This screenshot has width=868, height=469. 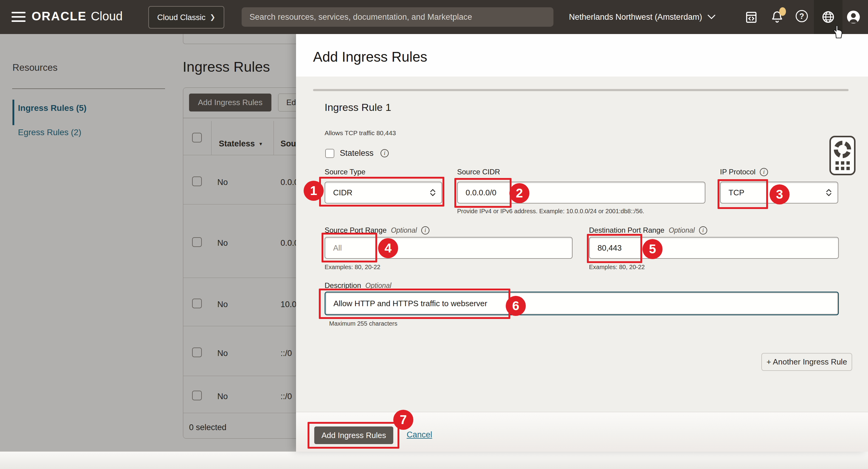 What do you see at coordinates (363, 324) in the screenshot?
I see `description-helper: Maximum 255 characters` at bounding box center [363, 324].